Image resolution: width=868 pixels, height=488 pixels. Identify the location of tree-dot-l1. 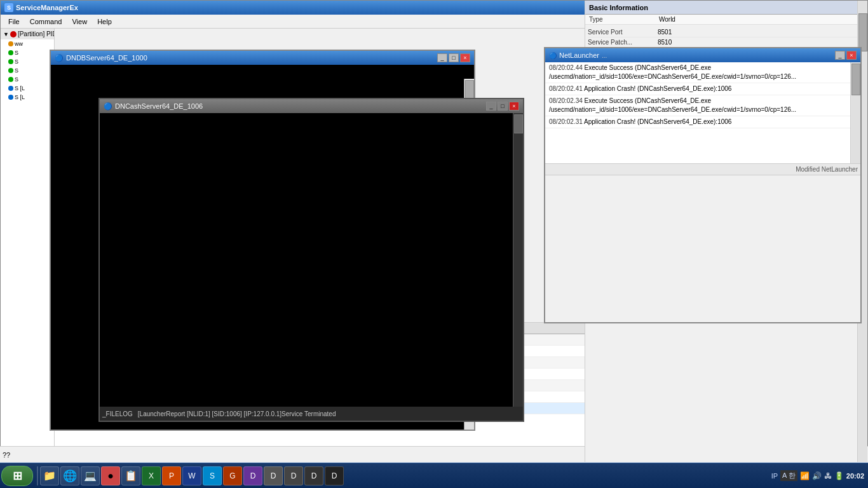
(11, 88).